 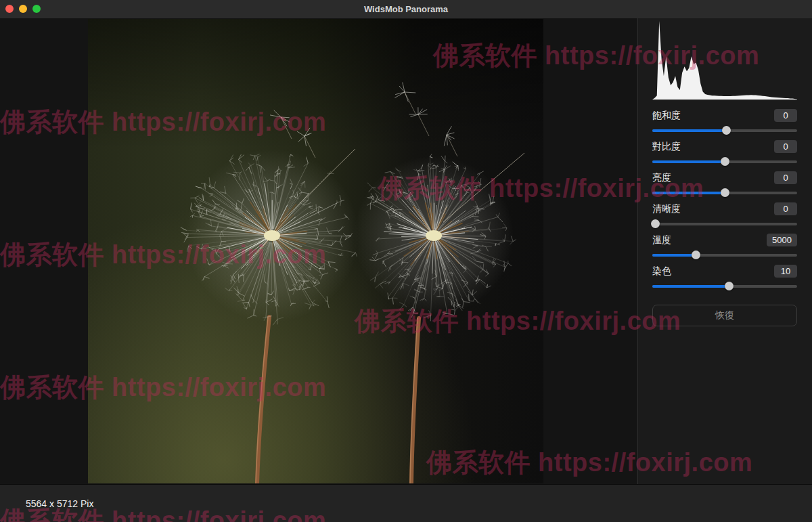 What do you see at coordinates (725, 131) in the screenshot?
I see `saturation-slider` at bounding box center [725, 131].